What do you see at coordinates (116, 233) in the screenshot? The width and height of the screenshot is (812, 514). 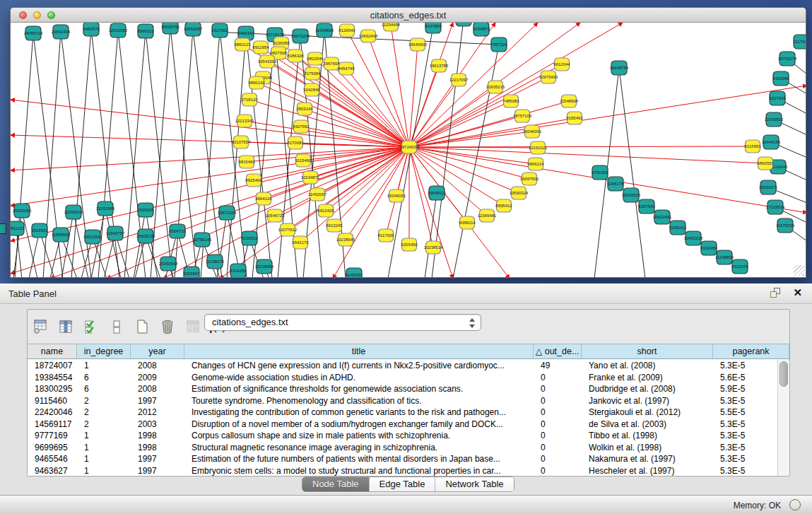 I see `graph-node-teal: 12942757` at bounding box center [116, 233].